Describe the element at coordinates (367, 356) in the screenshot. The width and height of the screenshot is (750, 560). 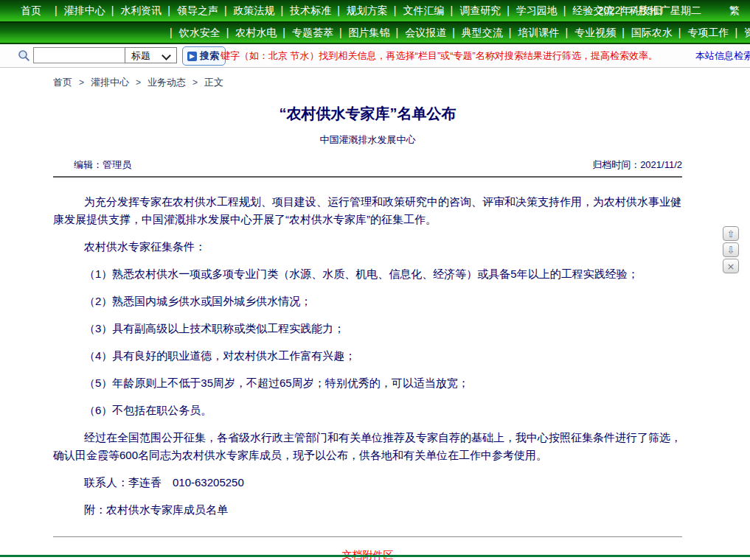
I see `article-paragraph: （4）具有良好的职业道德，对农村供水工作富有兴趣；` at that location.